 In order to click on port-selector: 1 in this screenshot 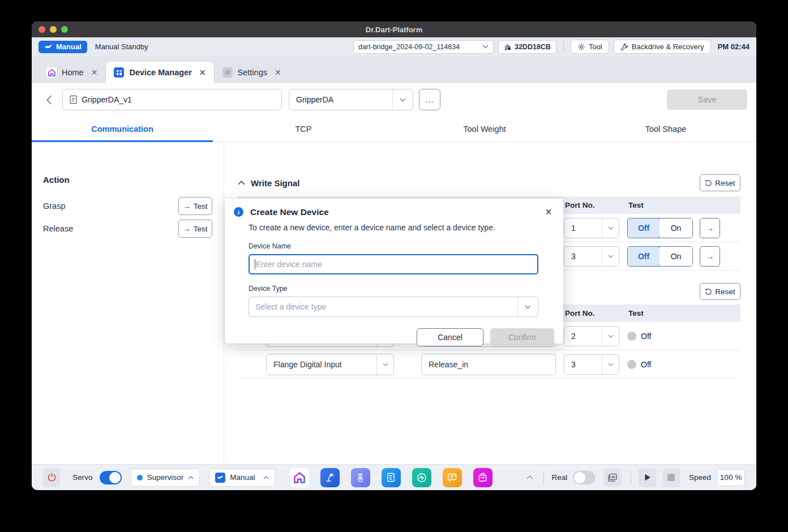, I will do `click(592, 228)`.